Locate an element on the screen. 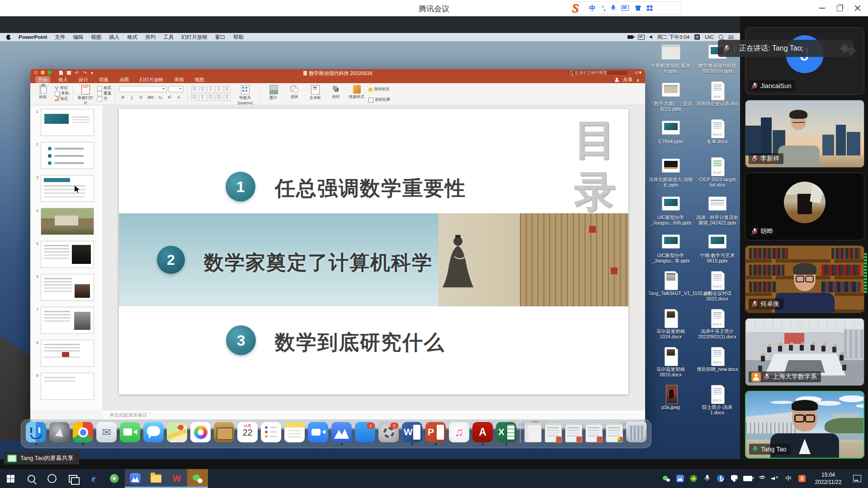 The width and height of the screenshot is (868, 488). menubar-camera-icon is located at coordinates (630, 37).